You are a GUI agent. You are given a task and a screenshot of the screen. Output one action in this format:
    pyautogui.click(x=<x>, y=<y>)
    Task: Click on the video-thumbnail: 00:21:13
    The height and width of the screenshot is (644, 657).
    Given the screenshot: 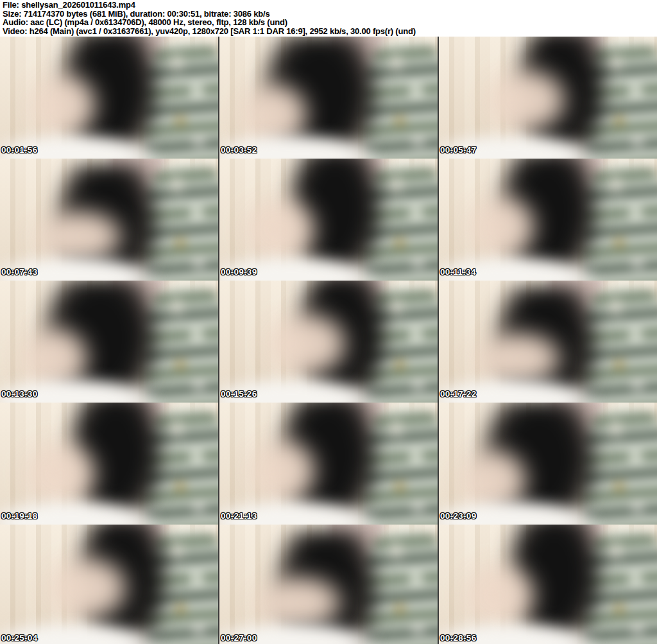 What is the action you would take?
    pyautogui.click(x=328, y=464)
    